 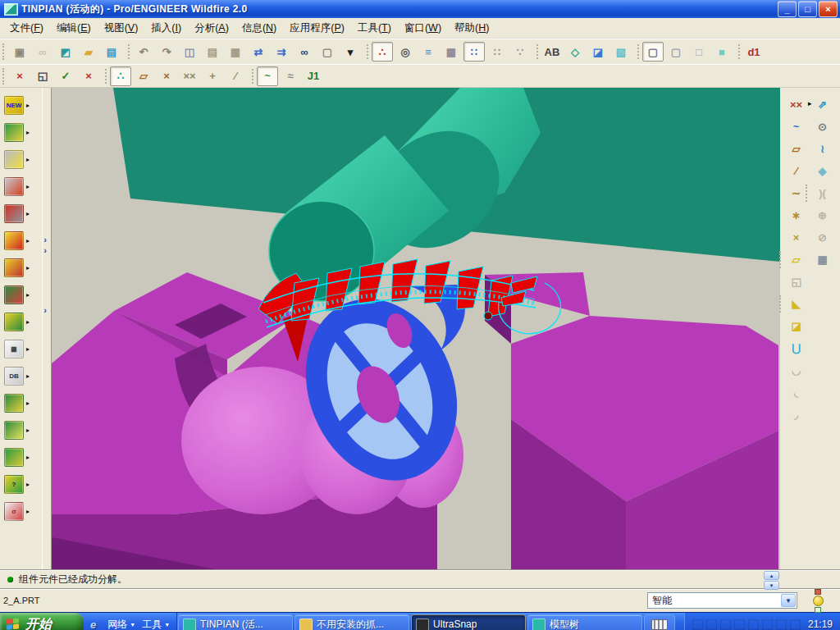 What do you see at coordinates (21, 404) in the screenshot?
I see `emx-analysis-icon: ▸` at bounding box center [21, 404].